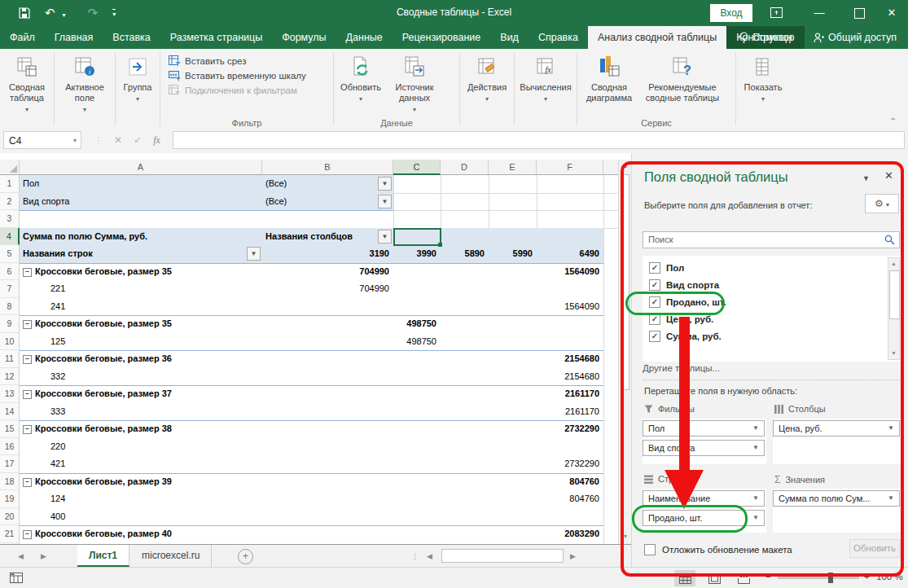 The image size is (908, 588). What do you see at coordinates (893, 121) in the screenshot?
I see `collapse-ribbon-icon: ⌃` at bounding box center [893, 121].